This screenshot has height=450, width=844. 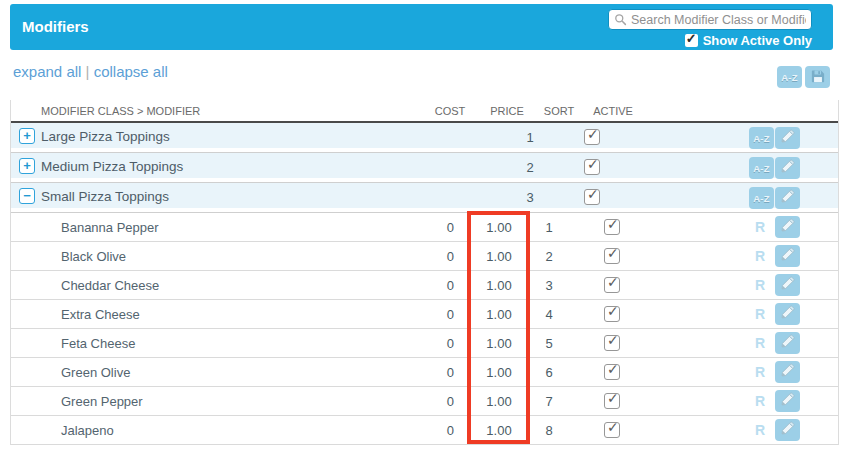 What do you see at coordinates (102, 402) in the screenshot?
I see `modifier-name: Green Pepper` at bounding box center [102, 402].